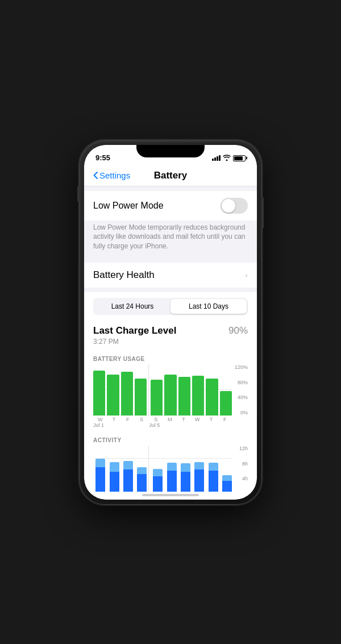 The width and height of the screenshot is (341, 644). Describe the element at coordinates (245, 479) in the screenshot. I see `activity-y-label: 4h` at that location.